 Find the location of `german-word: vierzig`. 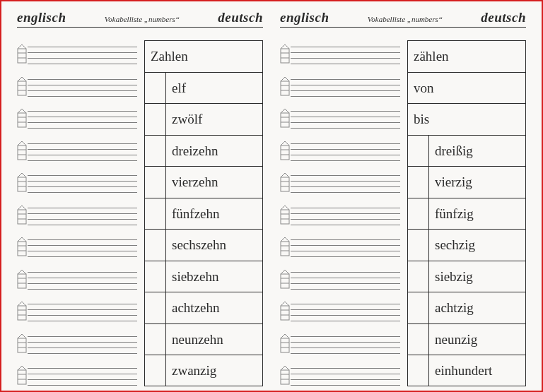

german-word: vierzig is located at coordinates (451, 182).